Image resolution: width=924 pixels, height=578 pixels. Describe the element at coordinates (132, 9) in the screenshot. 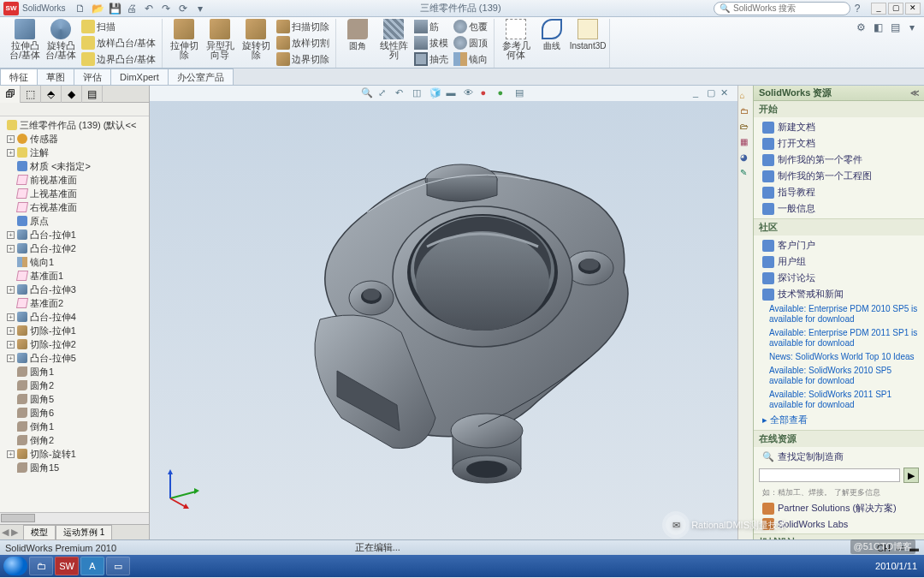

I see `print-icon: 🖨` at that location.